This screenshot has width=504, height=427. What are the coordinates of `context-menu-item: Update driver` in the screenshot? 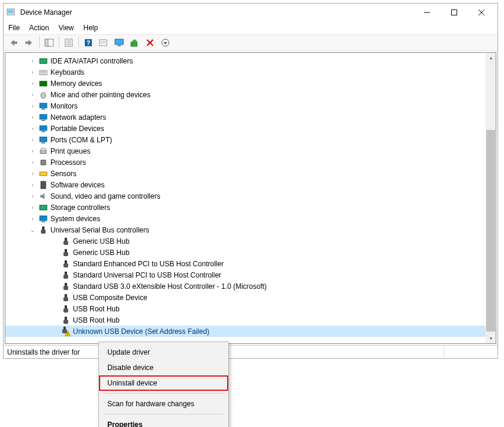 It's located at (164, 352).